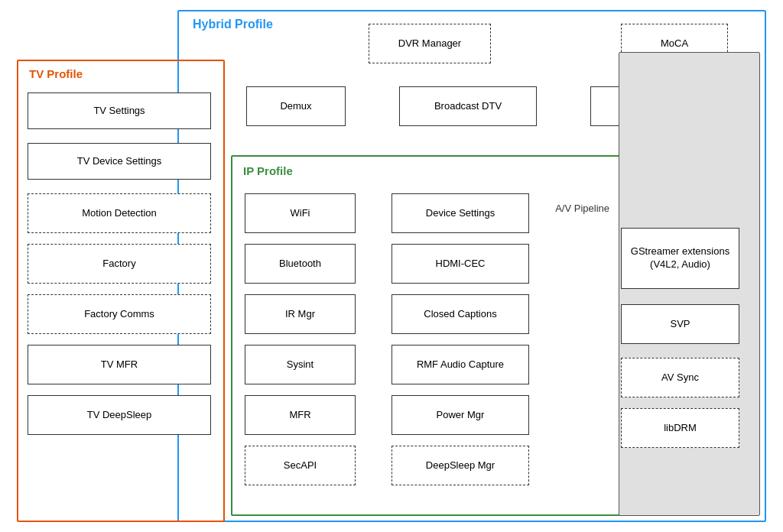 The image size is (783, 532). I want to click on secapi-box: SecAPI, so click(300, 466).